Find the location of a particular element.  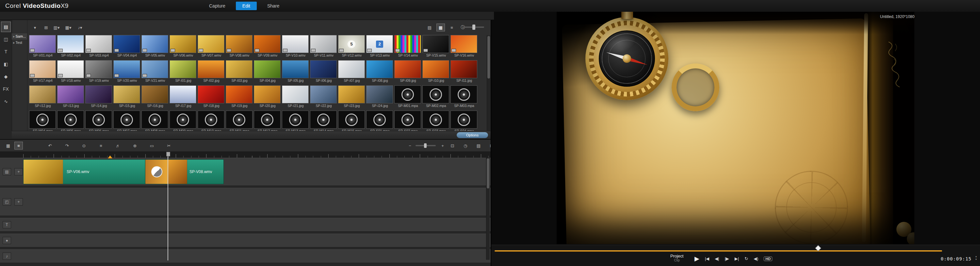

transitions-button: T is located at coordinates (6, 52).